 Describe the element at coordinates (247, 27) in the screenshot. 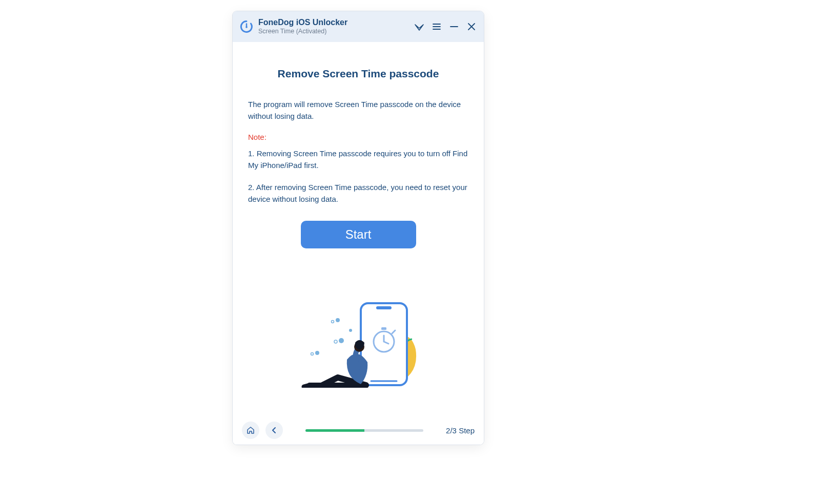

I see `app-logo-icon` at that location.